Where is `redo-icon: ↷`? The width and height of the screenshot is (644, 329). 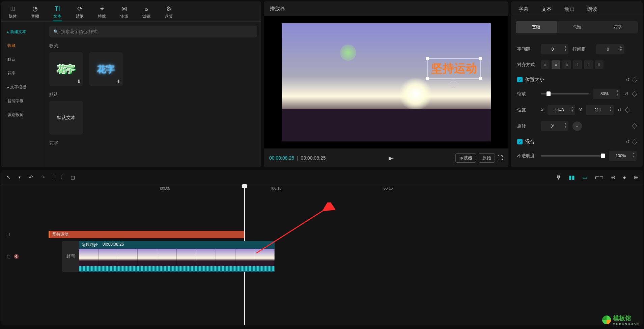
redo-icon: ↷ is located at coordinates (43, 177).